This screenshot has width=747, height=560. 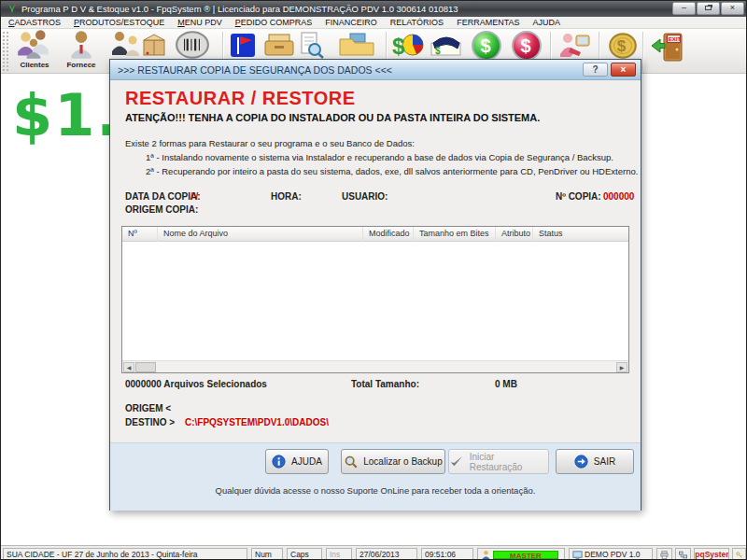 What do you see at coordinates (375, 366) in the screenshot?
I see `horizontal-scrollbar: ◀ ▶` at bounding box center [375, 366].